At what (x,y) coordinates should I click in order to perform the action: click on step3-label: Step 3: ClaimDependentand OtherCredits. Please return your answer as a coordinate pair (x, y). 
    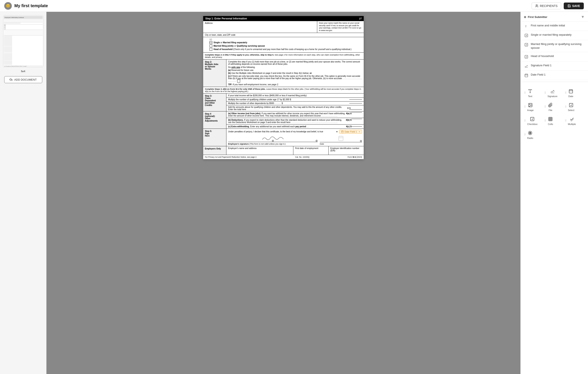
    Looking at the image, I should click on (215, 102).